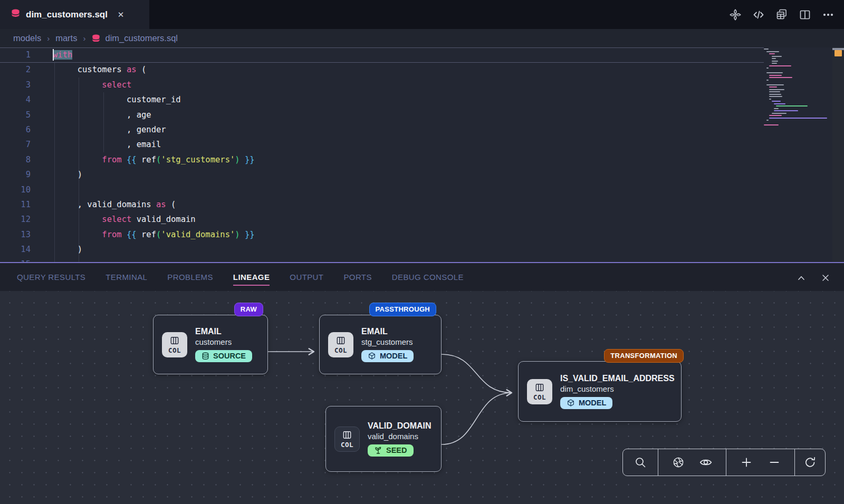 This screenshot has width=844, height=504. What do you see at coordinates (746, 462) in the screenshot?
I see `zoom-in-icon` at bounding box center [746, 462].